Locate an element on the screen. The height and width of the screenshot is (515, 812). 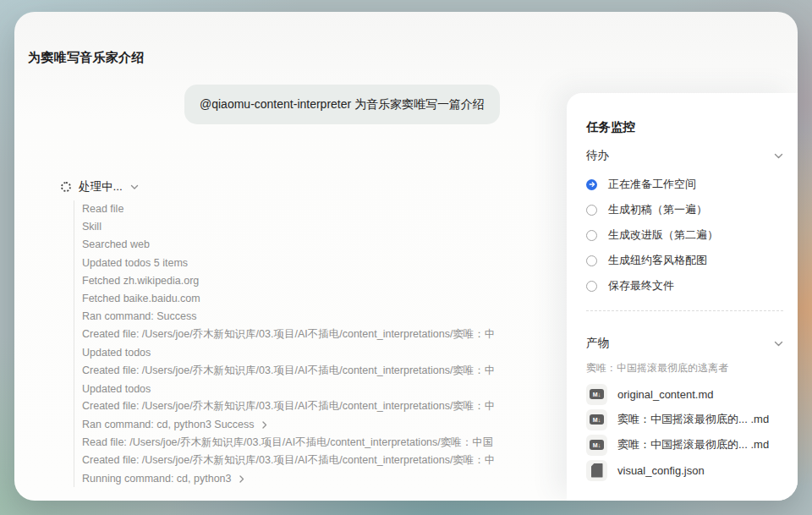
todo-label: 生成初稿（第一遍） is located at coordinates (658, 210).